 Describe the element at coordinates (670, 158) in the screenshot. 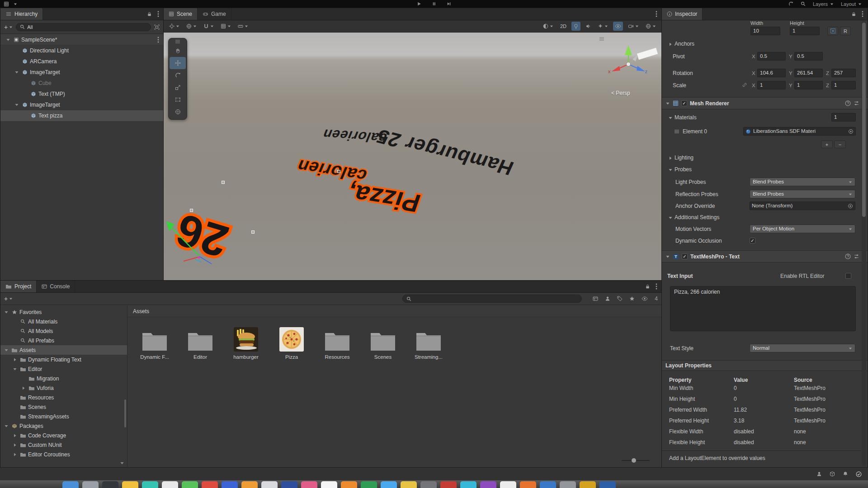

I see `foldout-icon` at that location.